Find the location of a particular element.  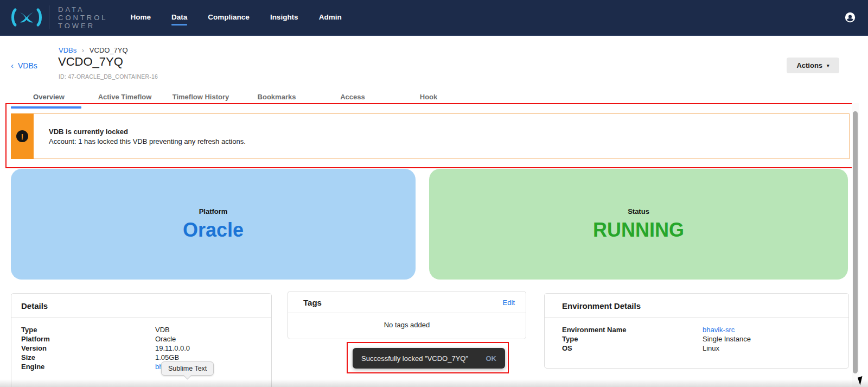

details-value: 1.05GB is located at coordinates (167, 357).